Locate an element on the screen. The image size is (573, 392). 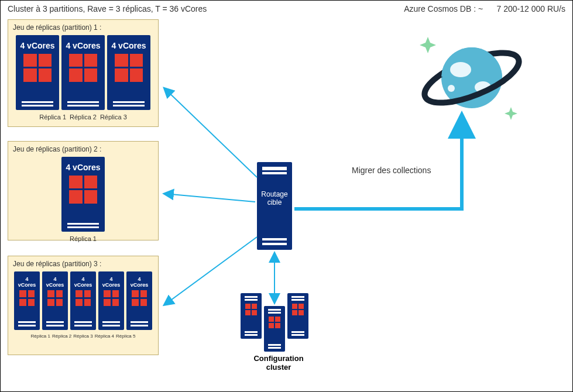
replica-labels: Réplica 1 Réplica 2 Réplica 3 is located at coordinates (83, 117).